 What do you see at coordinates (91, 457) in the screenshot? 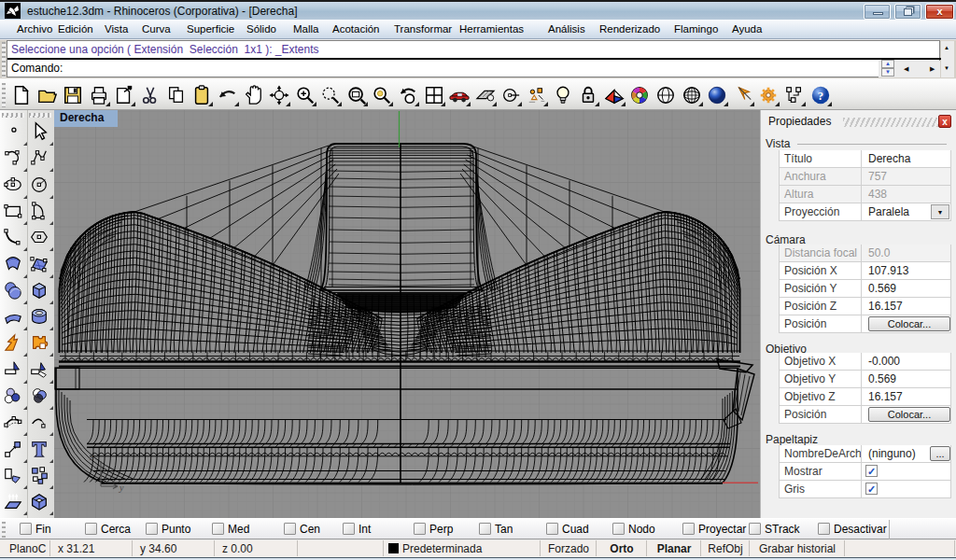
I see `svg-text: z` at bounding box center [91, 457].